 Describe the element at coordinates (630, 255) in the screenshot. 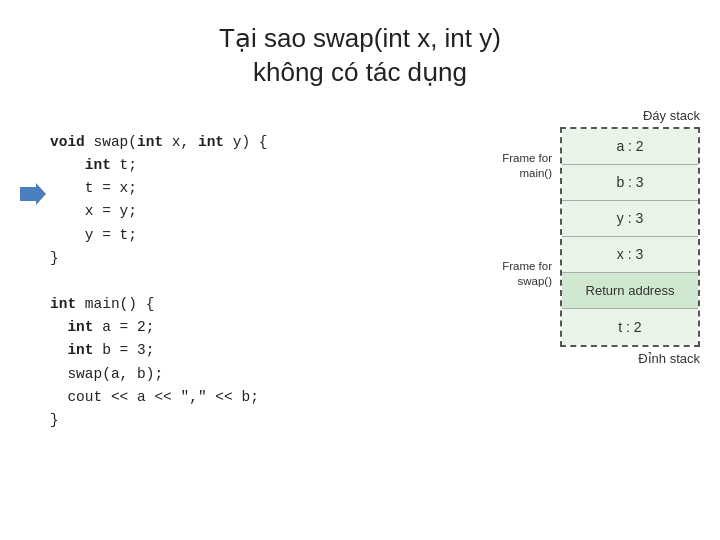

I see `stack-cell-x: x : 3` at that location.